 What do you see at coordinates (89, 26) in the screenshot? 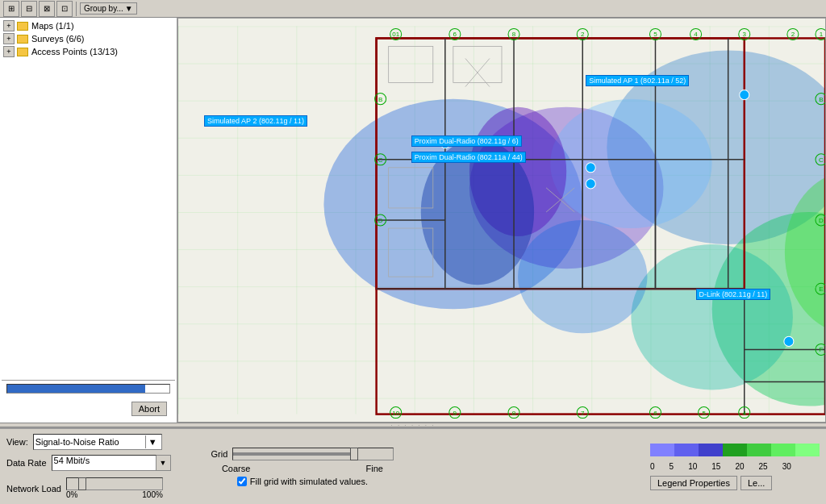
I see `tree-item-maps: + Maps (1/1)` at bounding box center [89, 26].